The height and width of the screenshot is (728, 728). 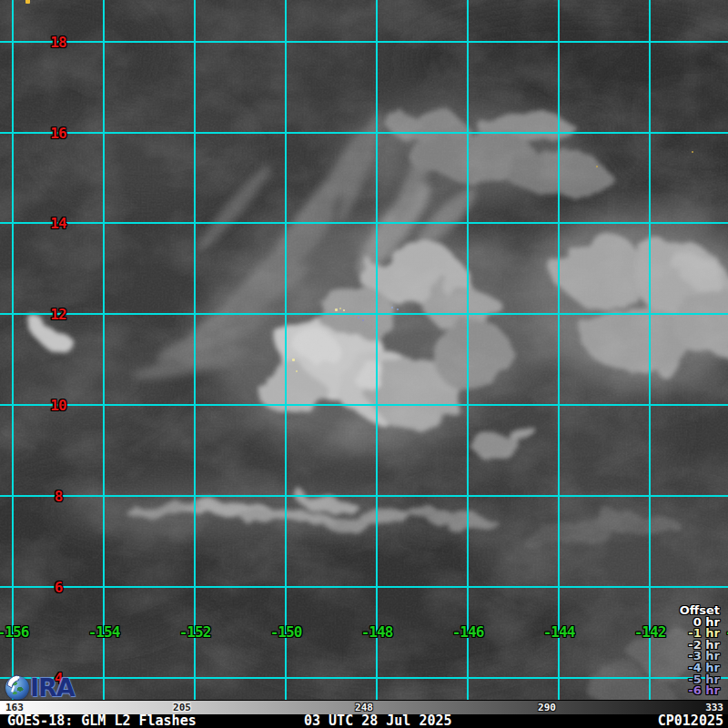 I want to click on datetime: 03 UTC 28 Jul 2025, so click(x=379, y=721).